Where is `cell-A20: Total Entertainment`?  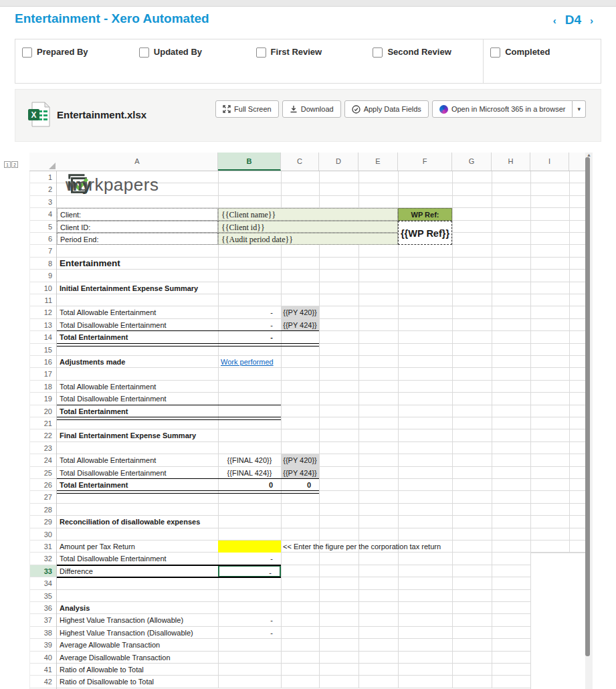 cell-A20: Total Entertainment is located at coordinates (138, 411).